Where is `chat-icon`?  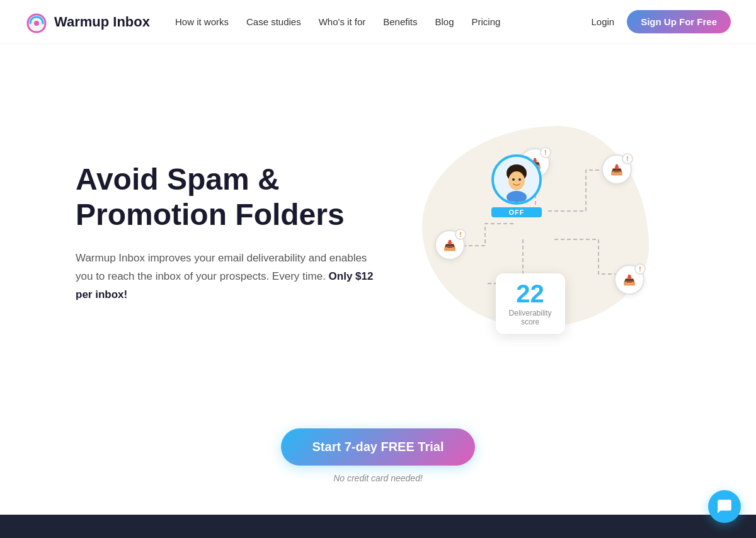
chat-icon is located at coordinates (724, 507).